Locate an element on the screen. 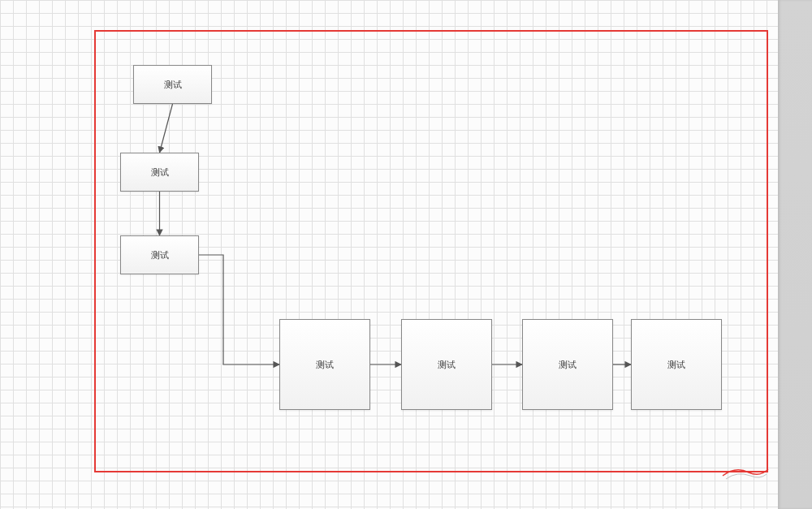 The height and width of the screenshot is (509, 812). flow-node-7: 测试 is located at coordinates (676, 364).